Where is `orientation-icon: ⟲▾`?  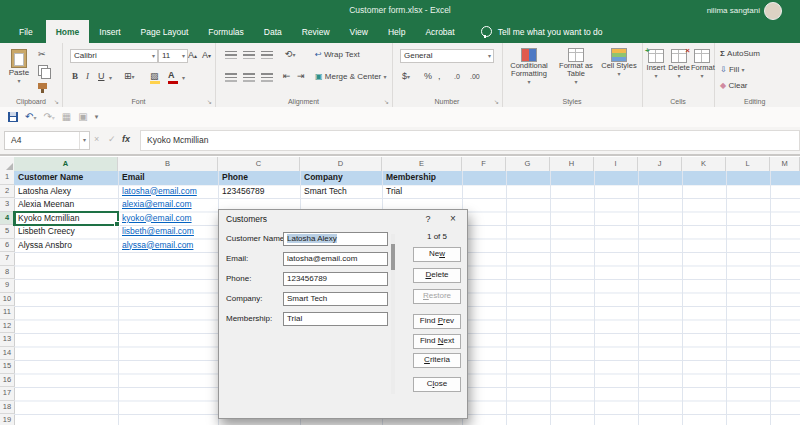 orientation-icon: ⟲▾ is located at coordinates (290, 54).